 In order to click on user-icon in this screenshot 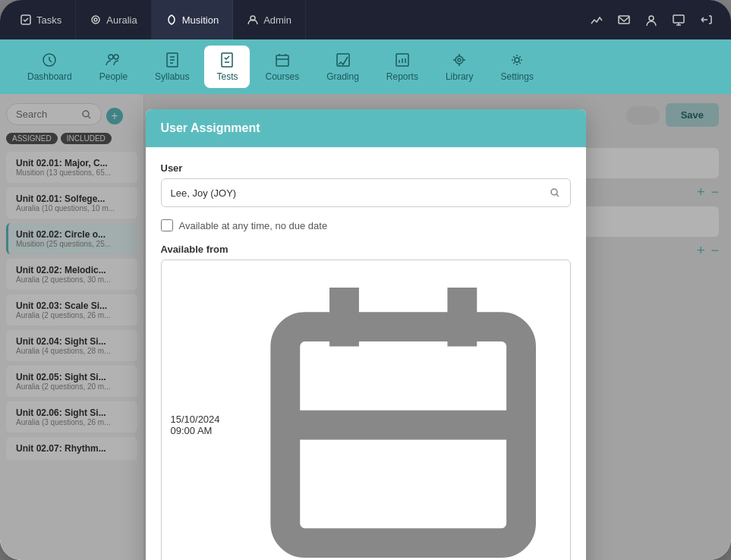, I will do `click(651, 20)`.